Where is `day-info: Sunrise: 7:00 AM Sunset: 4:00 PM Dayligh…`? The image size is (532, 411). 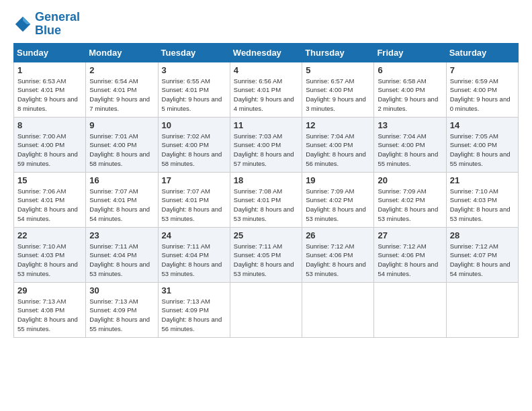
day-info: Sunrise: 7:00 AM Sunset: 4:00 PM Dayligh… is located at coordinates (50, 150).